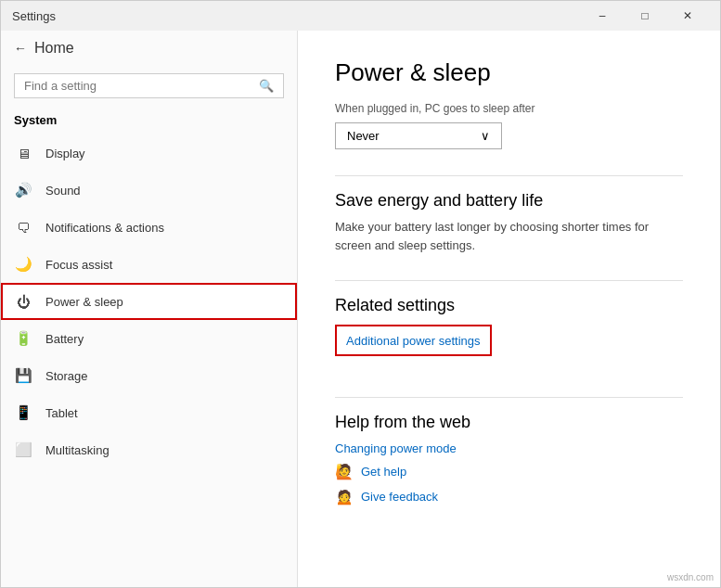 The width and height of the screenshot is (721, 588). What do you see at coordinates (364, 135) in the screenshot?
I see `dropdown-value: Never` at bounding box center [364, 135].